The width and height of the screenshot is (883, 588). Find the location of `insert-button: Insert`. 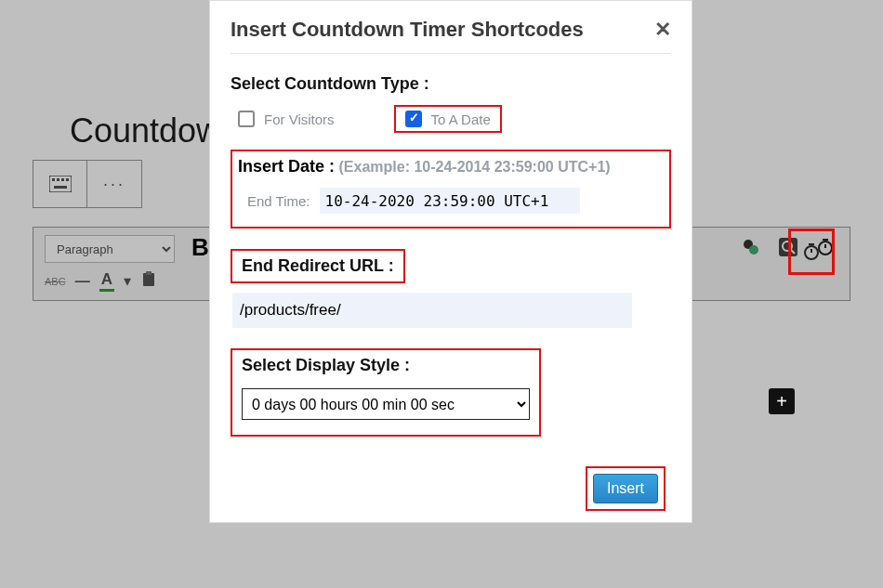

insert-button: Insert is located at coordinates (626, 489).